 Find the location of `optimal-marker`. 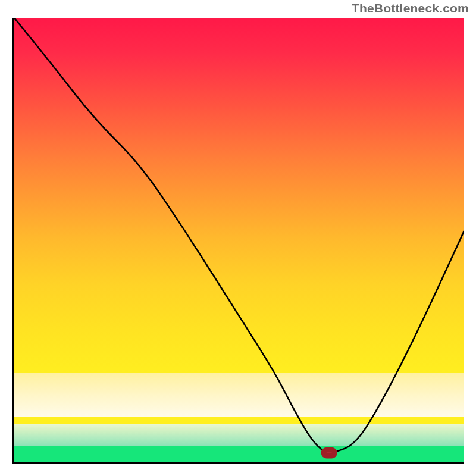

optimal-marker is located at coordinates (329, 453).